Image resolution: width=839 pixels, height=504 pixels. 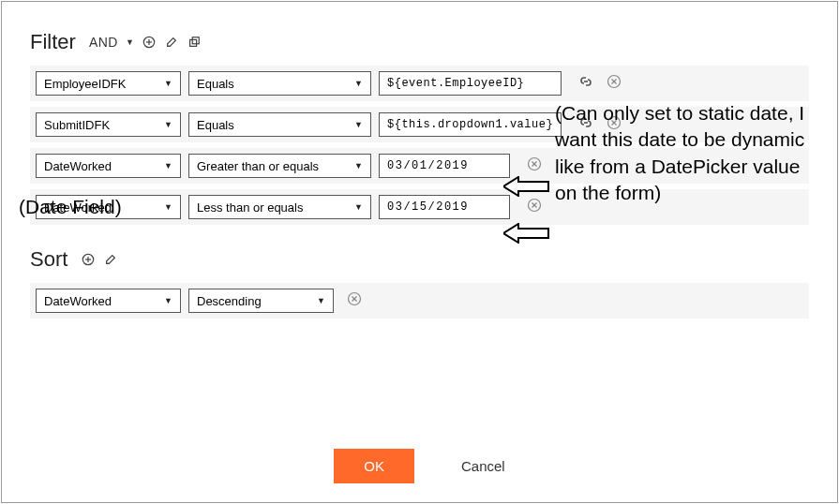 I want to click on filter-op-select: Greater than or equals ▼, so click(x=279, y=166).